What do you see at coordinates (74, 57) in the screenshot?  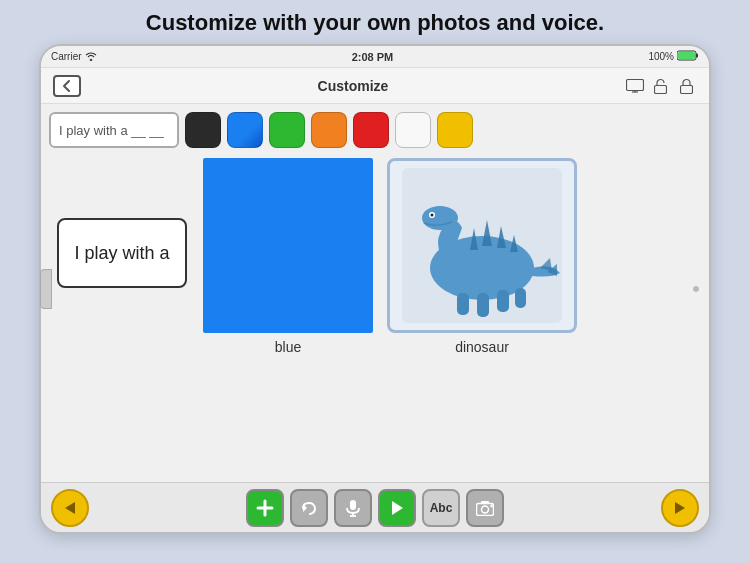 I see `status-left: Carrier` at bounding box center [74, 57].